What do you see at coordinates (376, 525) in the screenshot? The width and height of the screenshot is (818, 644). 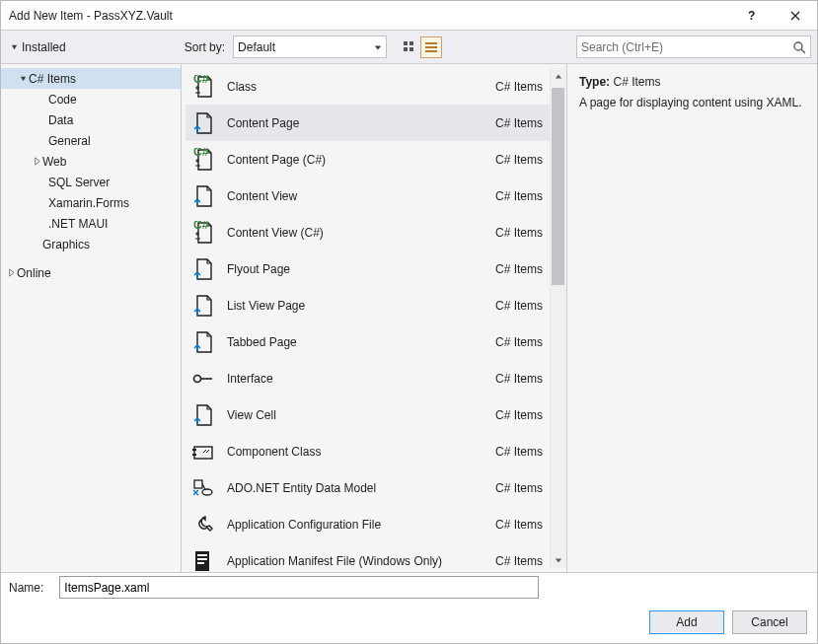 I see `template-item: Application Configuration FileC# Items` at bounding box center [376, 525].